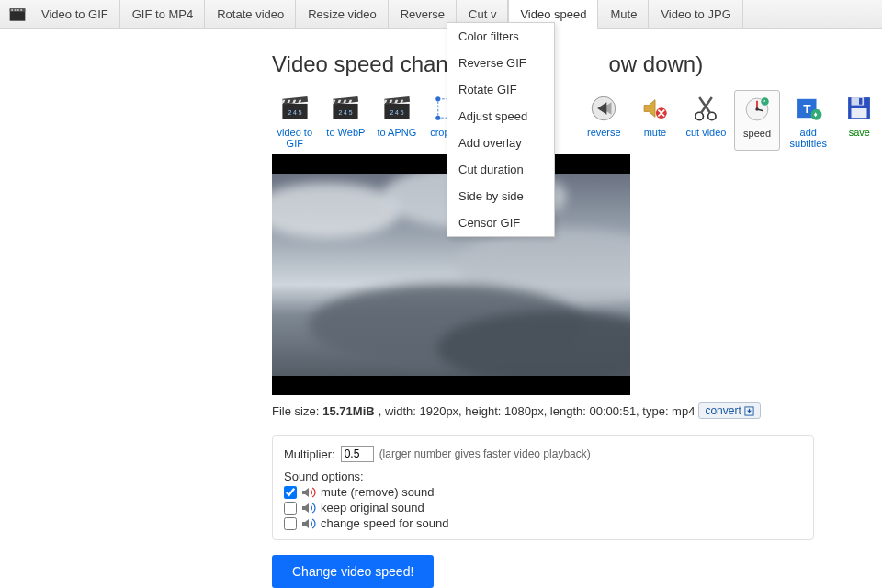 The image size is (882, 588). Describe the element at coordinates (605, 137) in the screenshot. I see `tool-label: reverse` at that location.